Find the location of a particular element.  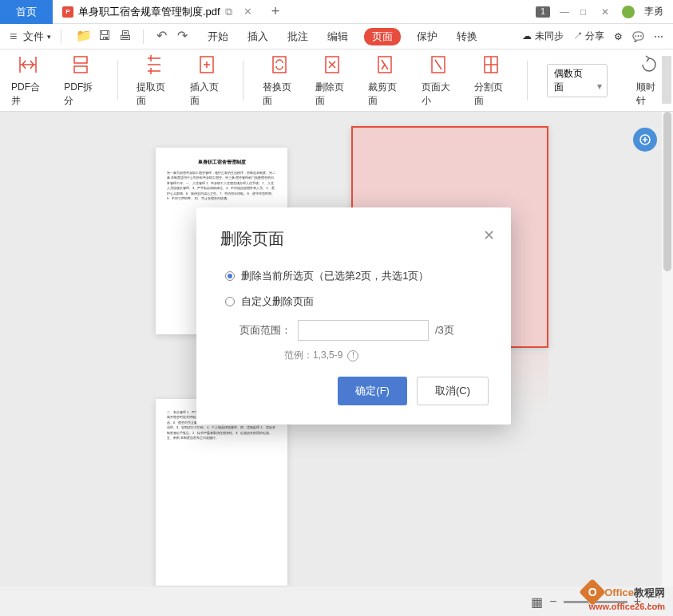

info-icon: ! is located at coordinates (353, 356).